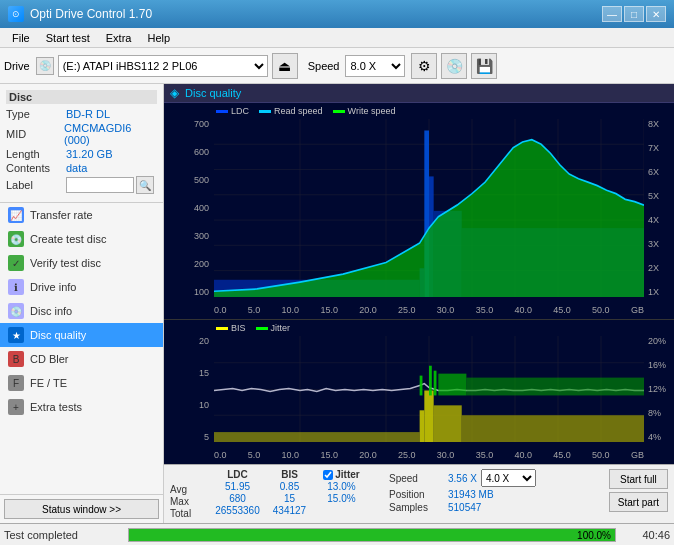 The image size is (674, 545). I want to click on length-value: 31.20 GB, so click(89, 154).